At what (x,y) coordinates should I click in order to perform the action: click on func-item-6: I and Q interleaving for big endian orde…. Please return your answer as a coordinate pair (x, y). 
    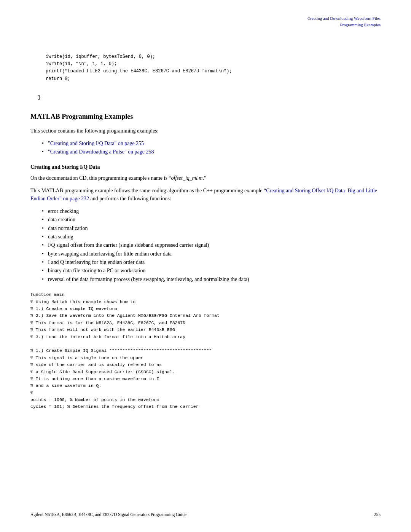
    Looking at the image, I should click on (211, 262).